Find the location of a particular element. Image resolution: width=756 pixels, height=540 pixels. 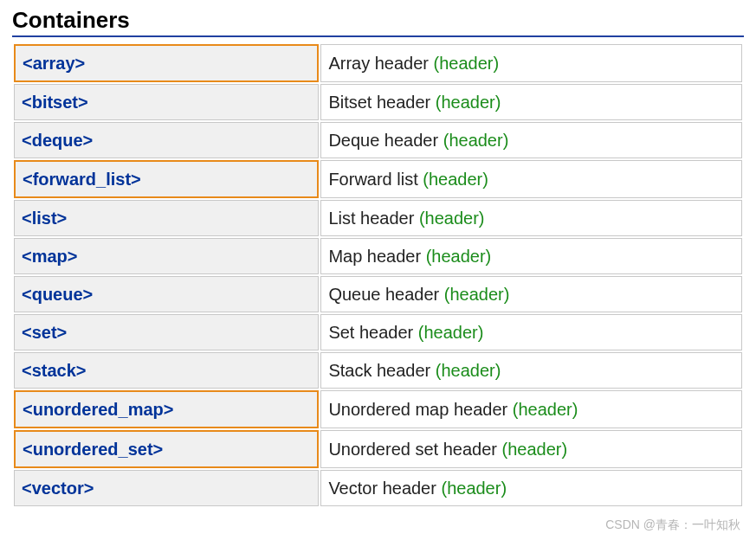

header-name-cell: <vector> is located at coordinates (166, 488).